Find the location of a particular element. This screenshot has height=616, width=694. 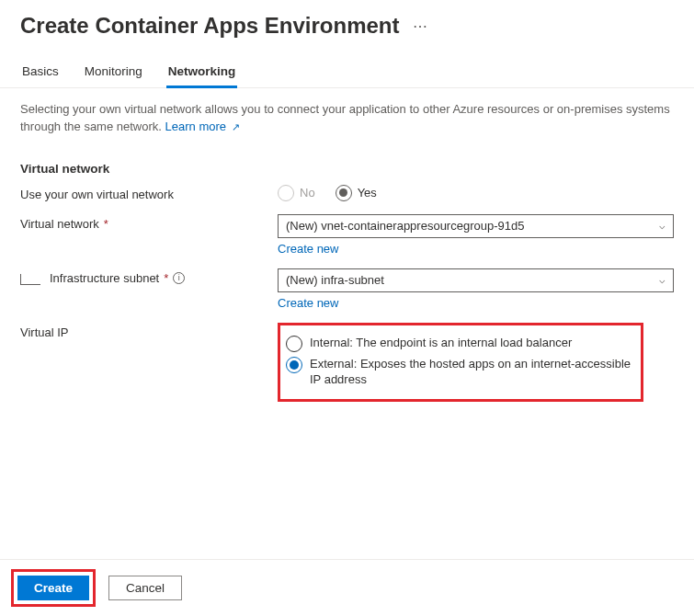

footer: Create Cancel is located at coordinates (347, 587).